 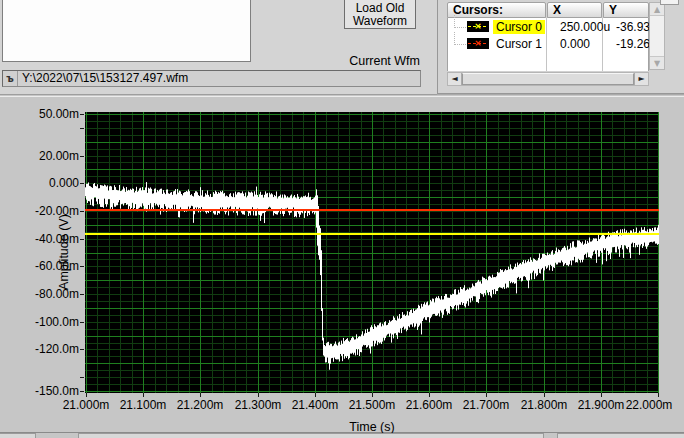 I want to click on load-old-waveform-button: Load Old Waveform, so click(x=380, y=14).